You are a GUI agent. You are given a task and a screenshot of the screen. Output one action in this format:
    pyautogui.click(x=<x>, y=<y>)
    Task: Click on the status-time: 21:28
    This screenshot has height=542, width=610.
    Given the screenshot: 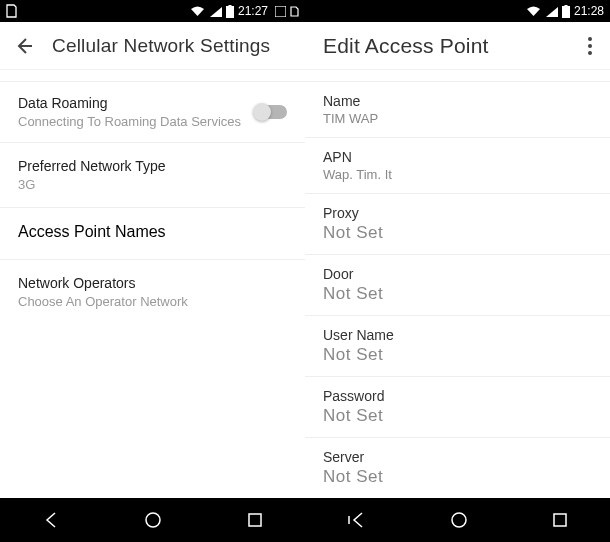 What is the action you would take?
    pyautogui.click(x=589, y=11)
    